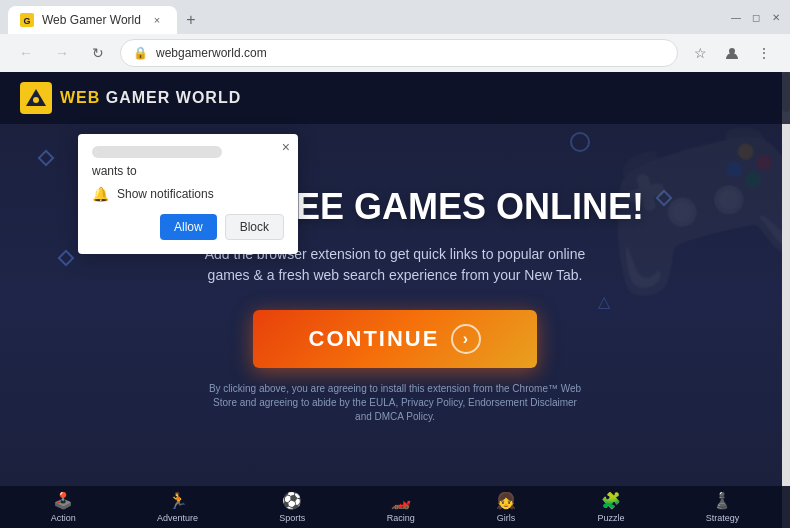 The height and width of the screenshot is (528, 790). Describe the element at coordinates (506, 500) in the screenshot. I see `girls-icon: 👧` at that location.